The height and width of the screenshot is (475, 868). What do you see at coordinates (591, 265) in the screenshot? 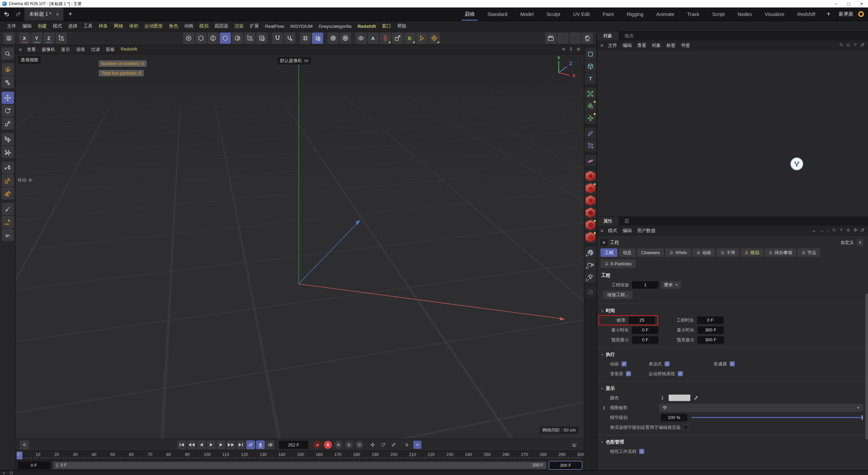
I see `st-camera-icon: ST` at bounding box center [591, 265].